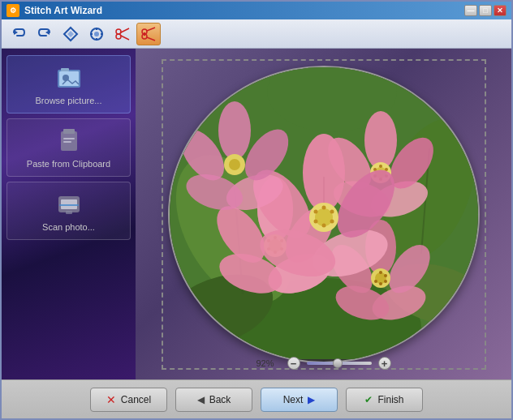 The height and width of the screenshot is (420, 513). I want to click on bottom-bar: ✕ Cancel ◀ Back Next ▶ ✔ Finish, so click(256, 399).